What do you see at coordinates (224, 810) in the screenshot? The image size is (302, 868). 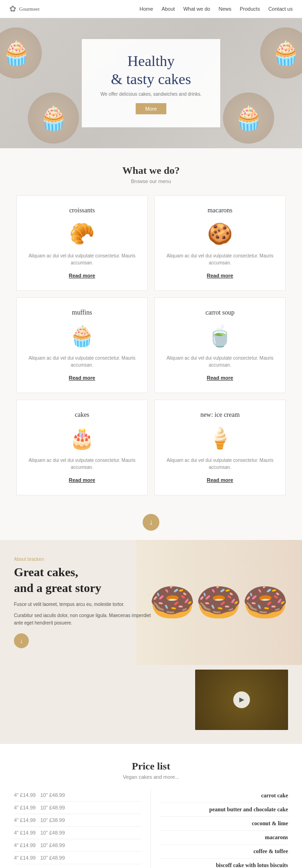 I see `price-cake-name-1: peanut butter and chocolate cake` at bounding box center [224, 810].